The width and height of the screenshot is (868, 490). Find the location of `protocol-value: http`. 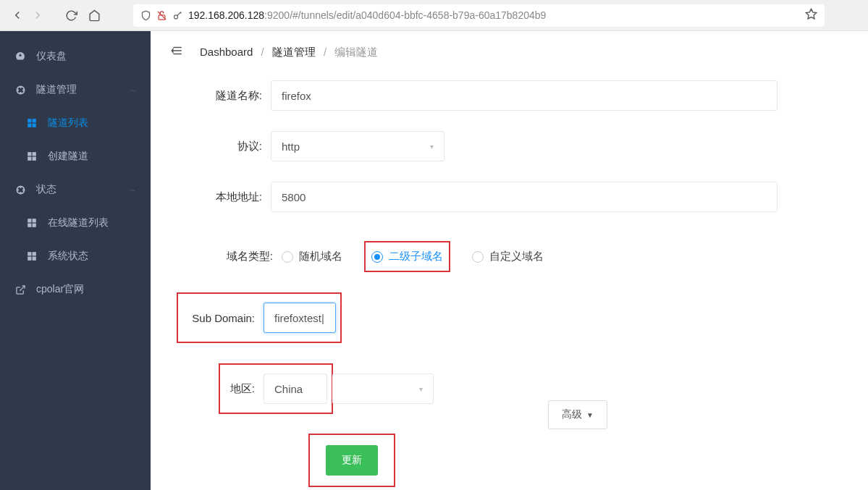

protocol-value: http is located at coordinates (291, 146).